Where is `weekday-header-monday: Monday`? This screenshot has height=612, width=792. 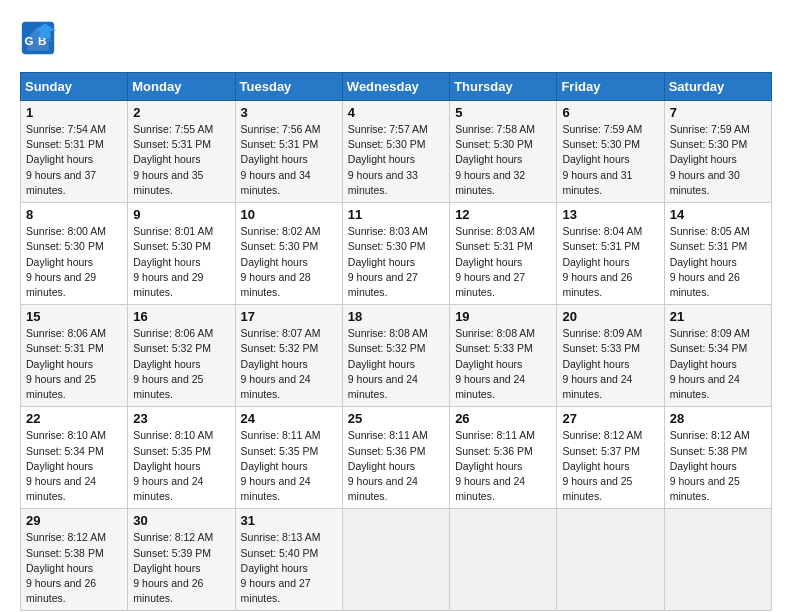
weekday-header-monday: Monday is located at coordinates (182, 87).